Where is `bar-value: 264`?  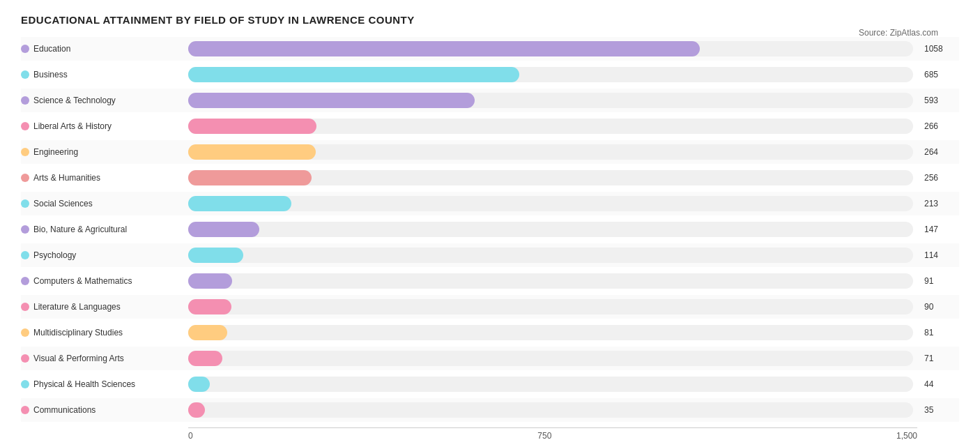 bar-value: 264 is located at coordinates (942, 152).